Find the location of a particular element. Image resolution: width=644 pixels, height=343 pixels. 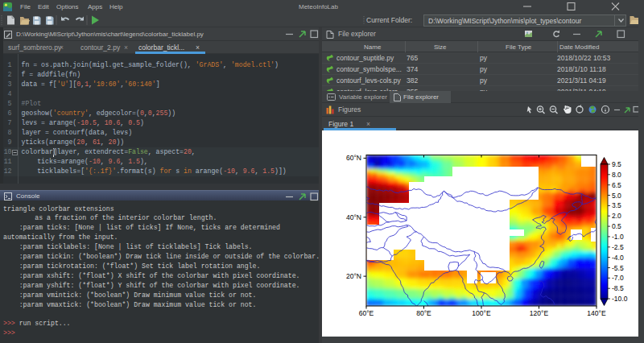

svg-text: 60°N is located at coordinates (354, 158).